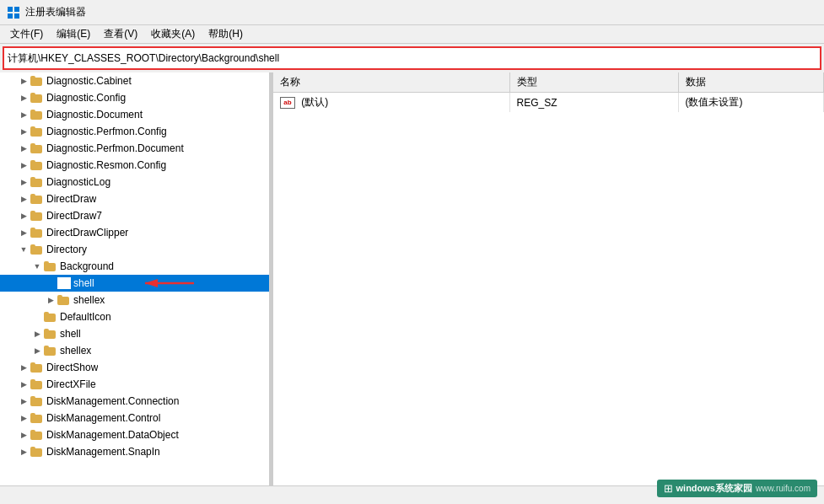 This screenshot has height=504, width=824. Describe the element at coordinates (135, 98) in the screenshot. I see `list-item: Diagnostic.Config` at that location.